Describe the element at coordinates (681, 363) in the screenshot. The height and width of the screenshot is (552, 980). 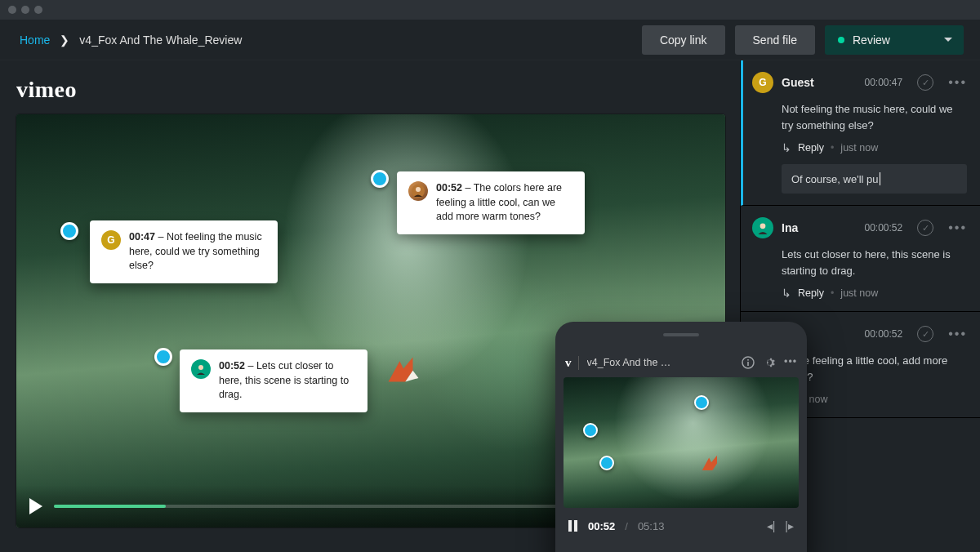
I see `phone-header: v v4_Fox And the … •••` at that location.